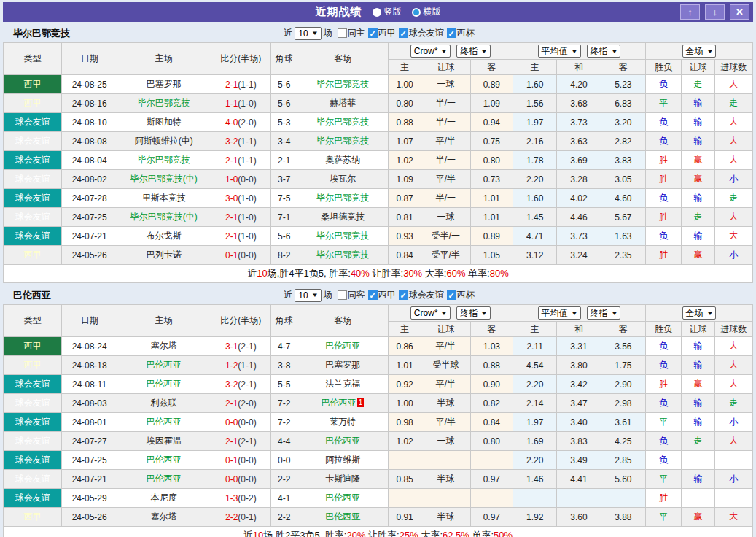  What do you see at coordinates (484, 51) in the screenshot?
I see `chevron-down-icon: ▼` at bounding box center [484, 51].